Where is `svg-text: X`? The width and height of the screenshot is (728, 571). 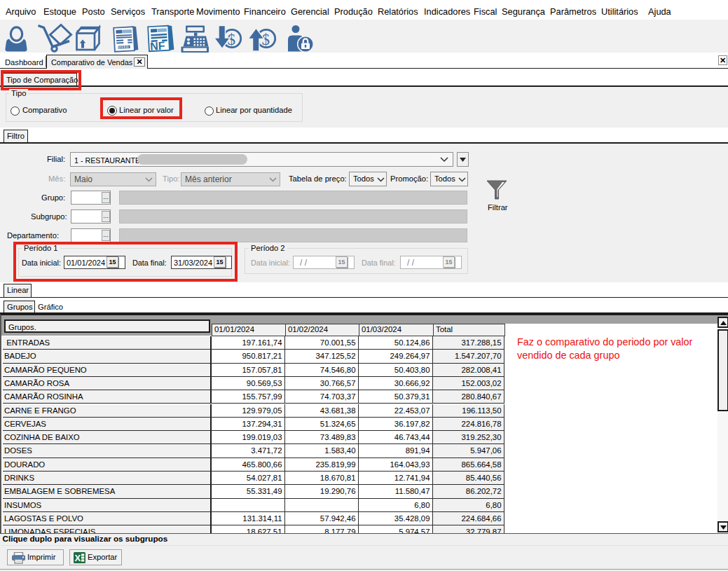 svg-text: X is located at coordinates (78, 558).